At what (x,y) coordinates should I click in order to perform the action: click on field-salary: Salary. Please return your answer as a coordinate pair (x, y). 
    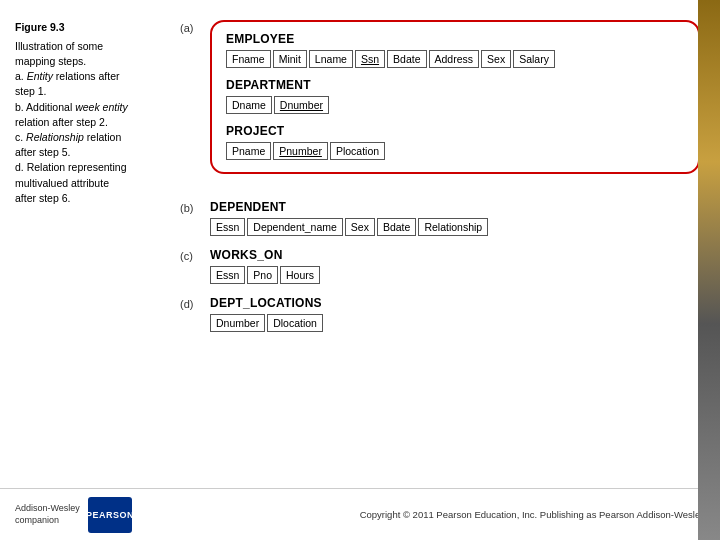
    Looking at the image, I should click on (534, 59).